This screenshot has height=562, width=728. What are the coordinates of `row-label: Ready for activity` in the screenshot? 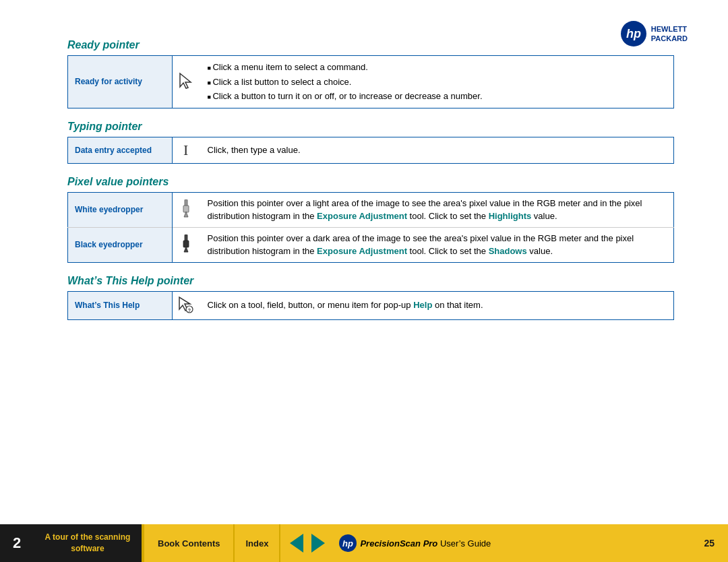 It's located at (120, 82).